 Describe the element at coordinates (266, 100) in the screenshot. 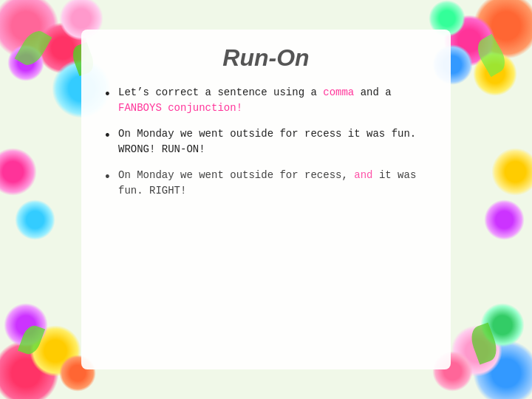

I see `list-item: Let’s correct a sentence using a comma a…` at that location.